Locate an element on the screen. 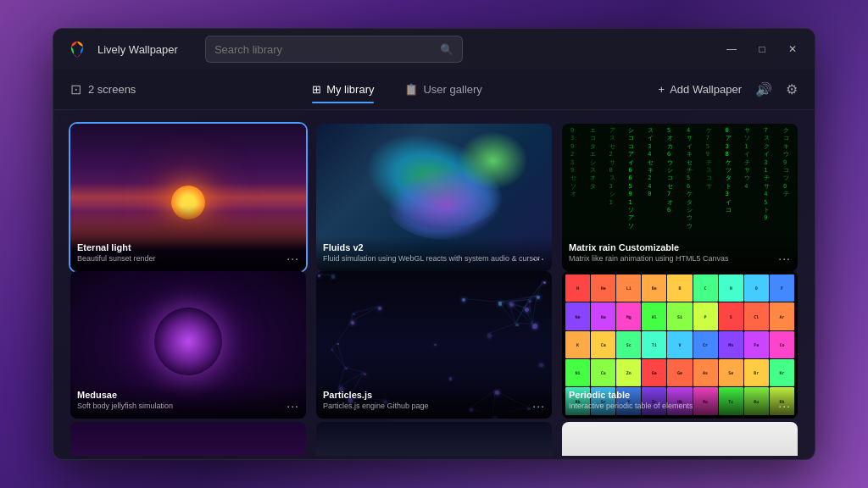  nav-tabs: ⊞ My library 📋 User gallery is located at coordinates (397, 90).